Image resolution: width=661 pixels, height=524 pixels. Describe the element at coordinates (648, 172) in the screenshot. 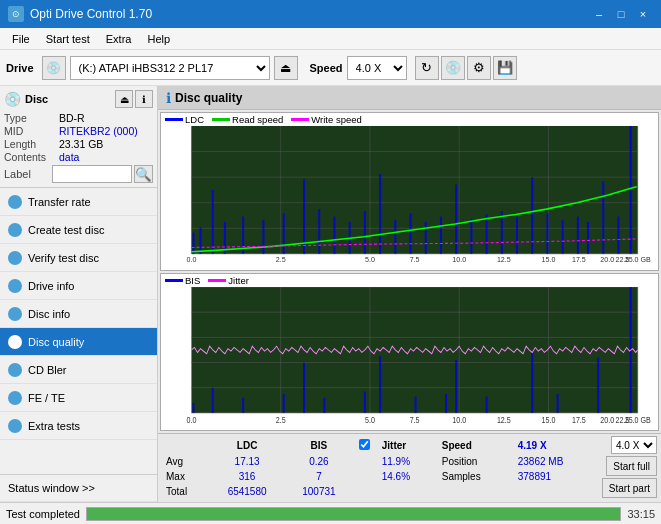

I see `svg-text: 12X` at that location.